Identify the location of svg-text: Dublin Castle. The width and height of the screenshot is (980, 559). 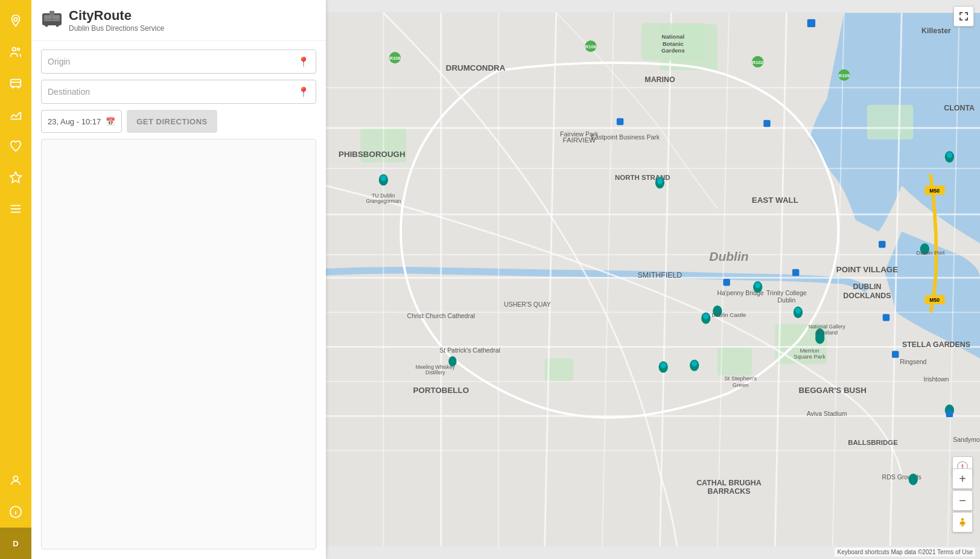
(729, 315).